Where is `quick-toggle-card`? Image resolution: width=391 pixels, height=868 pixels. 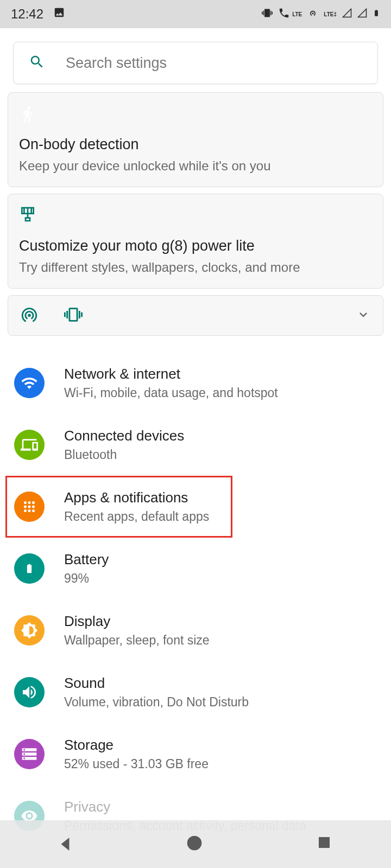 quick-toggle-card is located at coordinates (195, 316).